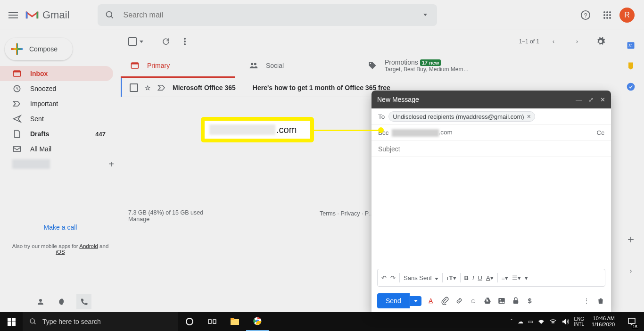  Describe the element at coordinates (47, 15) in the screenshot. I see `gmail-logo: Gmail` at that location.